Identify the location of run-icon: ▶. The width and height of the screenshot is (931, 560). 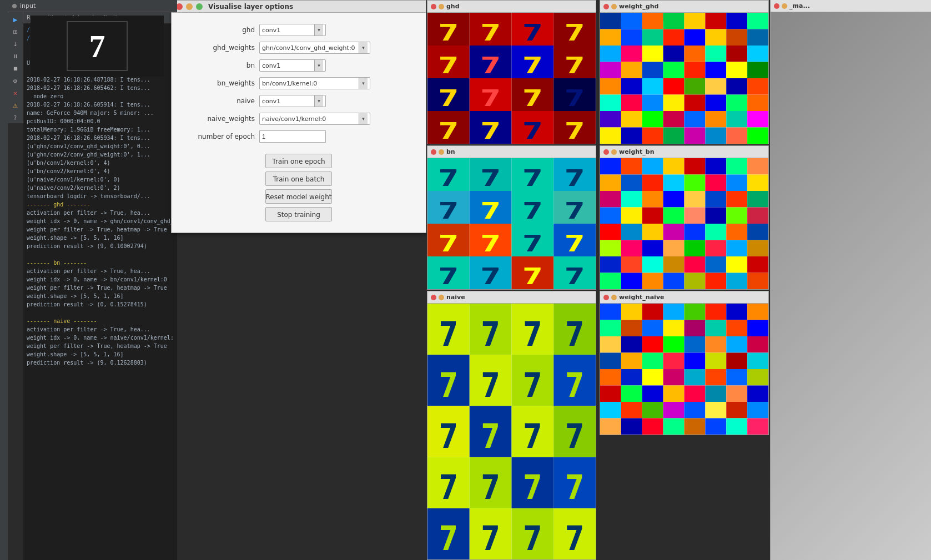
(16, 20).